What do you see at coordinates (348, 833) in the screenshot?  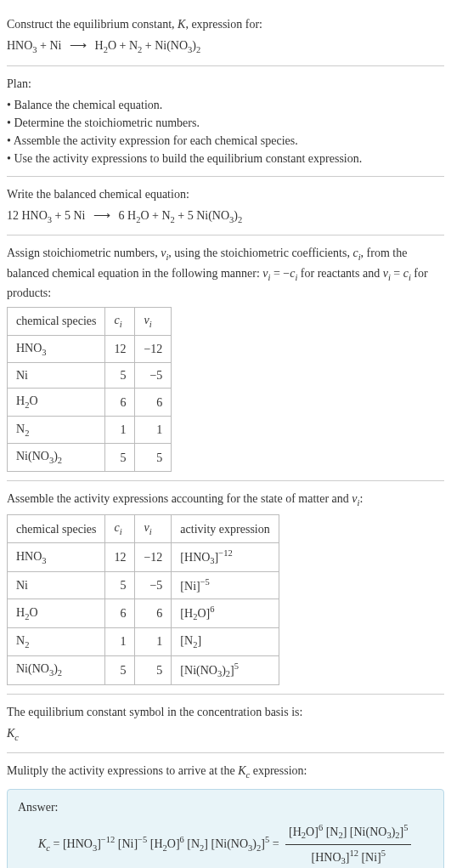 I see `numerator: [H2O]6 [N2] [Ni(NO3)2]5` at bounding box center [348, 833].